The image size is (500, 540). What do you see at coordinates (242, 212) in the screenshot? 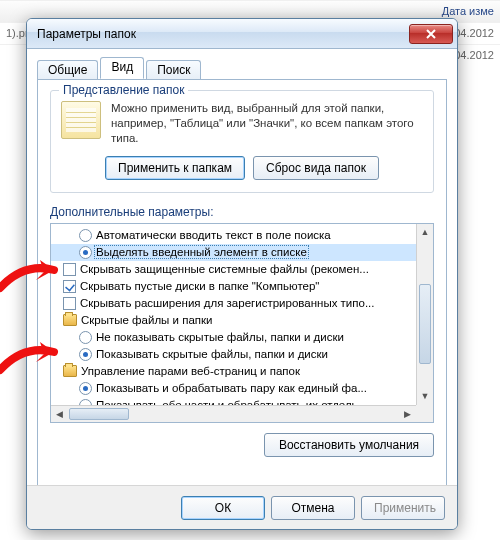
I see `advanced-settings-label: Дополнительные параметры:` at bounding box center [242, 212].